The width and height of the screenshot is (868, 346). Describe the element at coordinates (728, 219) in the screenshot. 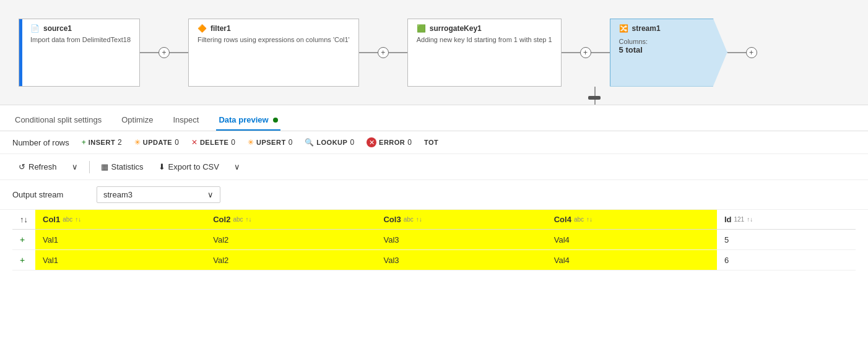

I see `id-label: Id` at that location.